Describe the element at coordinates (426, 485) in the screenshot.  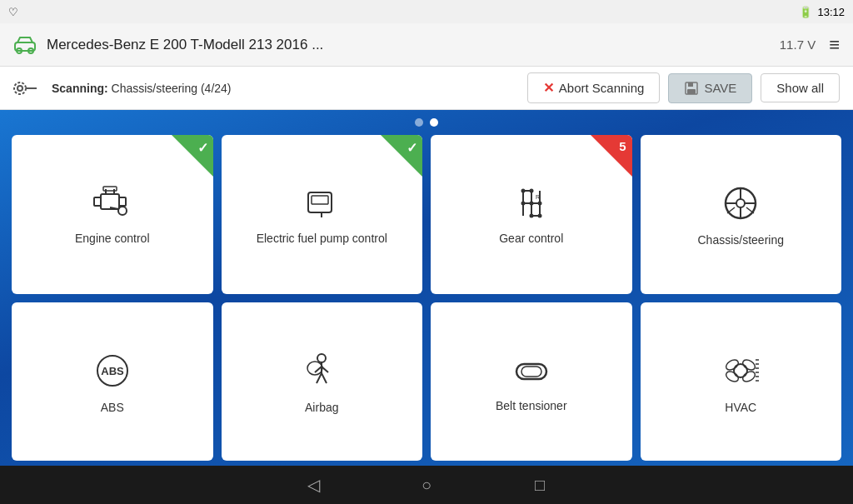
I see `home-button: ○` at that location.